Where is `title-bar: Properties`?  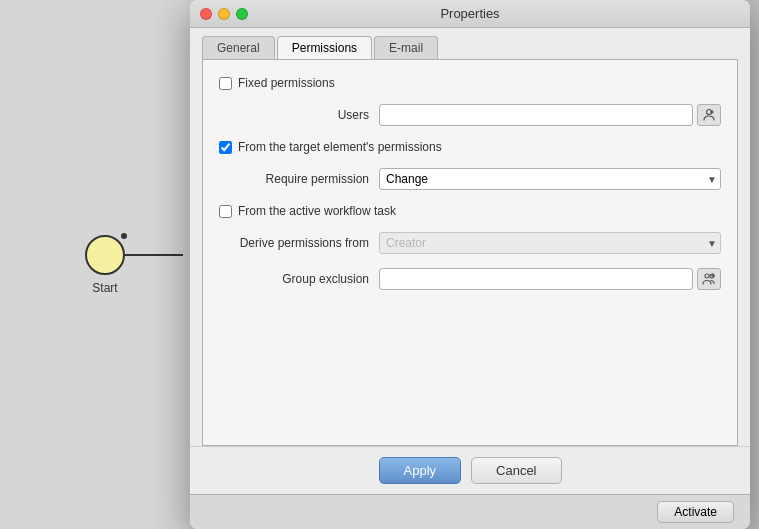 title-bar: Properties is located at coordinates (470, 14).